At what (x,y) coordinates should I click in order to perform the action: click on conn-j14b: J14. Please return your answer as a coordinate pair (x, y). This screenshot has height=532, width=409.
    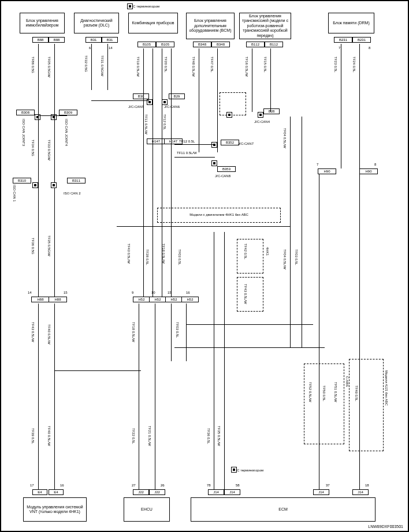
    Looking at the image, I should click on (232, 492).